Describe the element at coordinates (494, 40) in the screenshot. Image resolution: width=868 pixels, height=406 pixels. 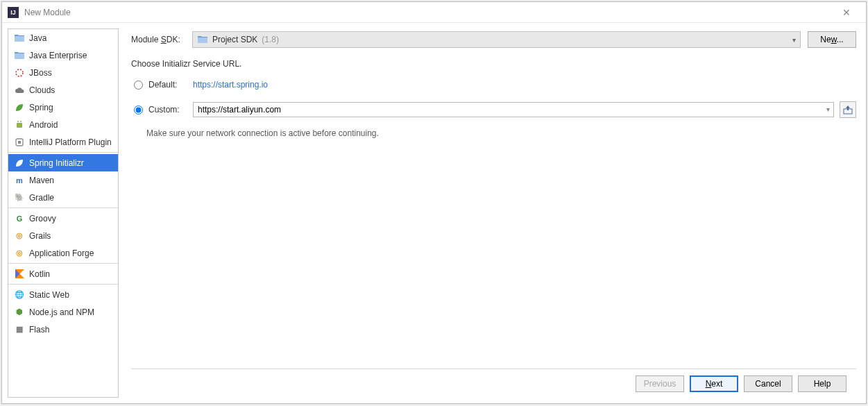
I see `sdk-row: Module SDK: Project SDK (1.8) ▾ New...` at that location.